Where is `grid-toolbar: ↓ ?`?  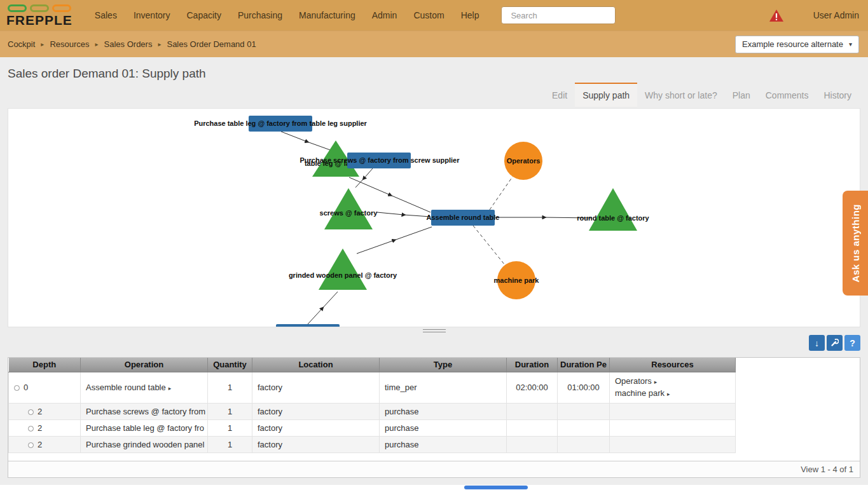 grid-toolbar: ↓ ? is located at coordinates (430, 343).